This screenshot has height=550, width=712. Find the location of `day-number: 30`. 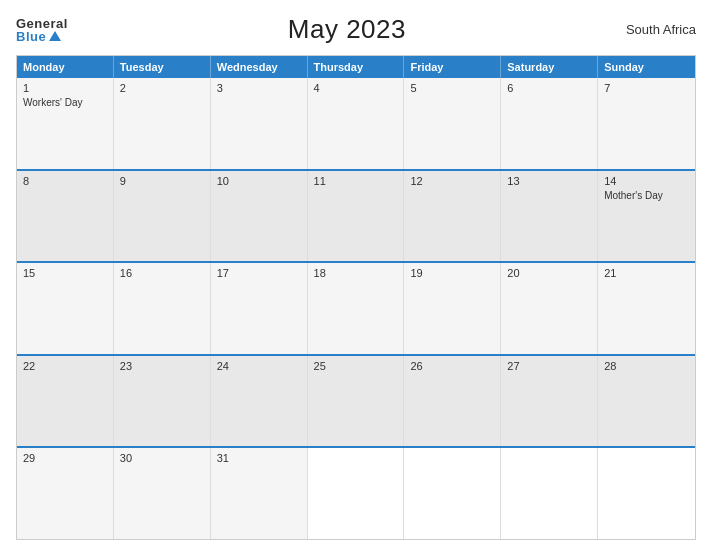

day-number: 30 is located at coordinates (162, 458).